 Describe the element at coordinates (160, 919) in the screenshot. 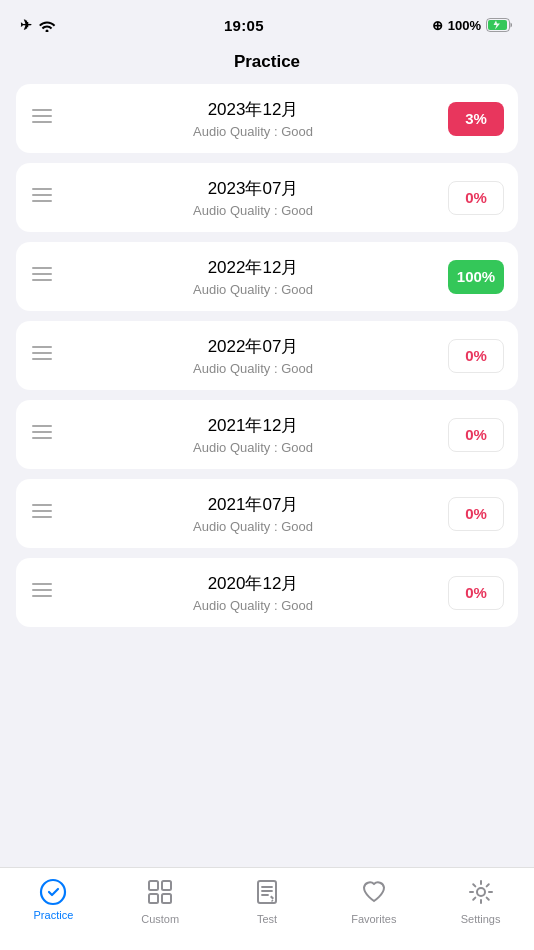

I see `tab-custom-label: Custom` at that location.